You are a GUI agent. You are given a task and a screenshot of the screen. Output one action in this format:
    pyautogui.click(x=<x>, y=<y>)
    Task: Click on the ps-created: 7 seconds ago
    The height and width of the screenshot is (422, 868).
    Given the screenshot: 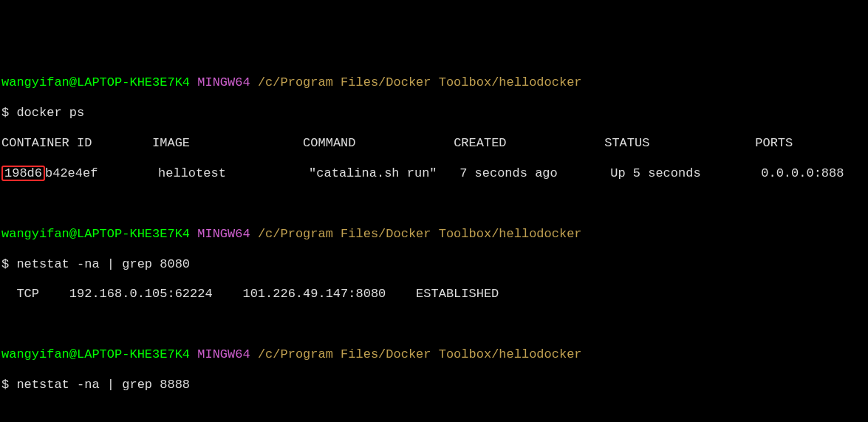 What is the action you would take?
    pyautogui.click(x=508, y=173)
    